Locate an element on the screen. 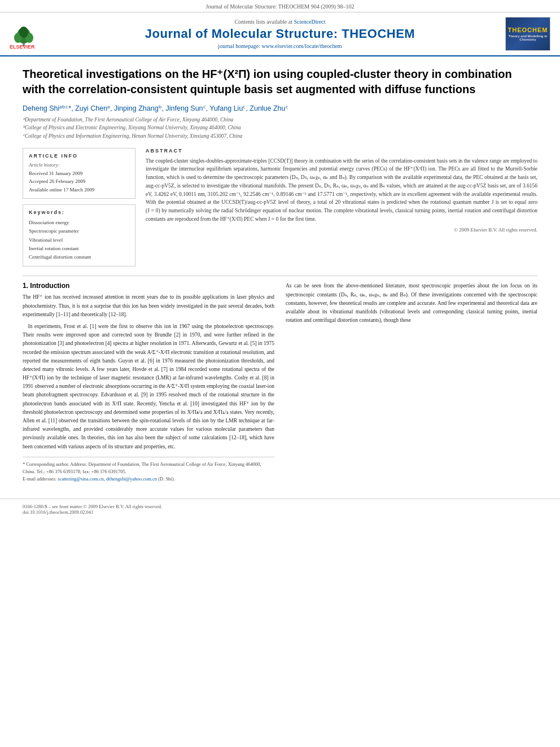  article-history-box: ARTICLE INFO Article history: Received 3… is located at coordinates (79, 173).